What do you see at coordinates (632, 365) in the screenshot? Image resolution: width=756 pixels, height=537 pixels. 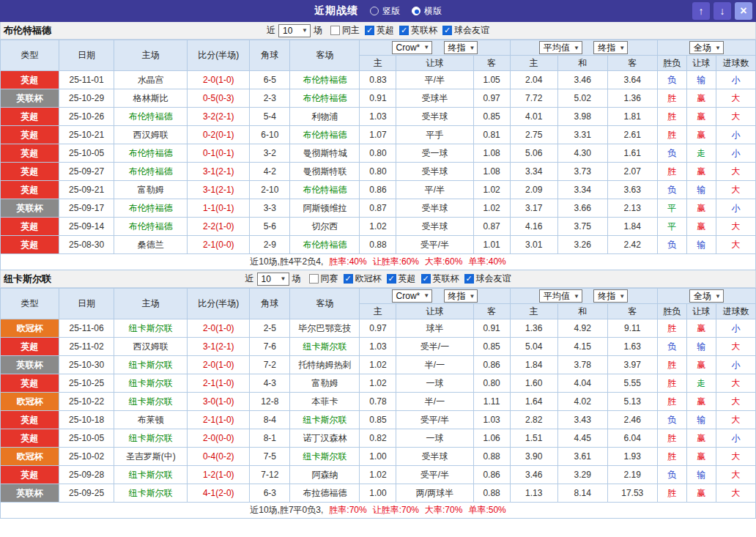 I see `avg-away: 3.97` at bounding box center [632, 365].